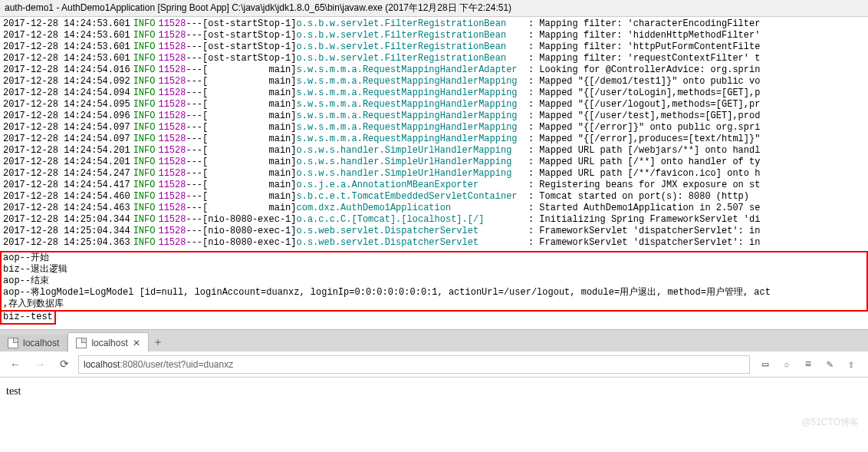  I want to click on notes-icon: ✎, so click(830, 365).